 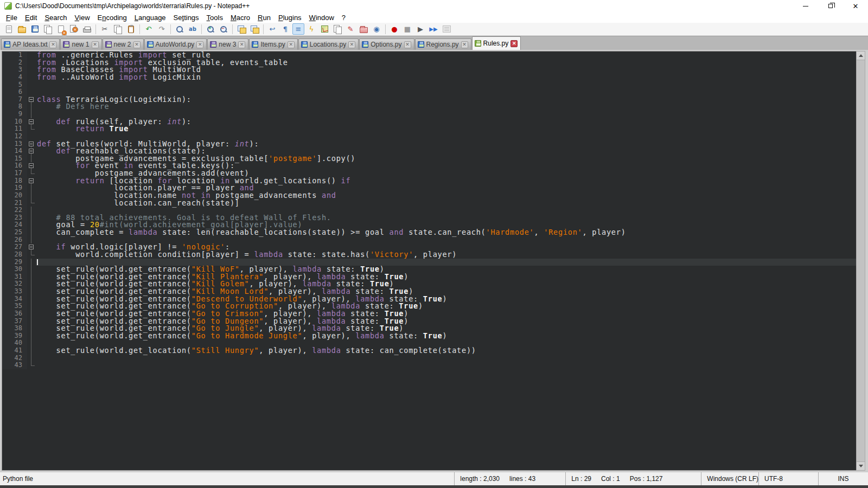 I want to click on line-number: 20, so click(x=15, y=196).